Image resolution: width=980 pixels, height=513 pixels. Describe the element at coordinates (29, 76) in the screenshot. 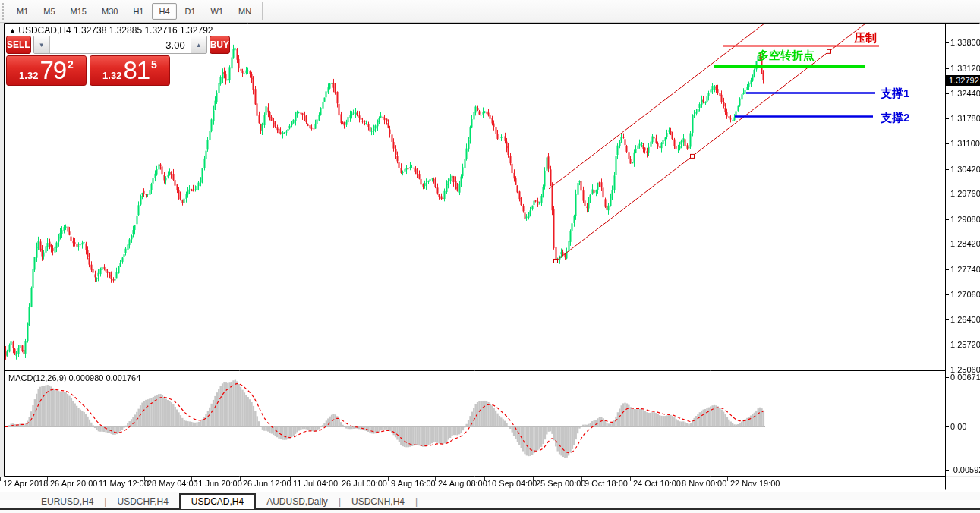

I see `sell-price-prefix: 1.32` at that location.